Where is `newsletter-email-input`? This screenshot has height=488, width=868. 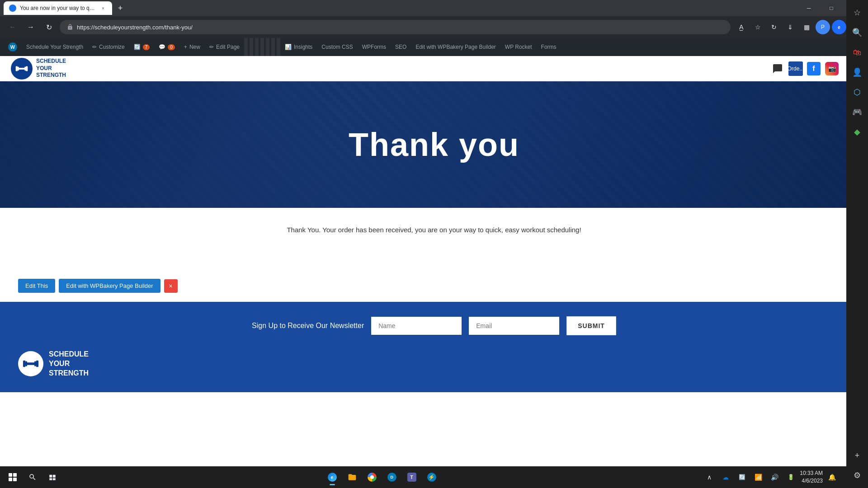
newsletter-email-input is located at coordinates (514, 326).